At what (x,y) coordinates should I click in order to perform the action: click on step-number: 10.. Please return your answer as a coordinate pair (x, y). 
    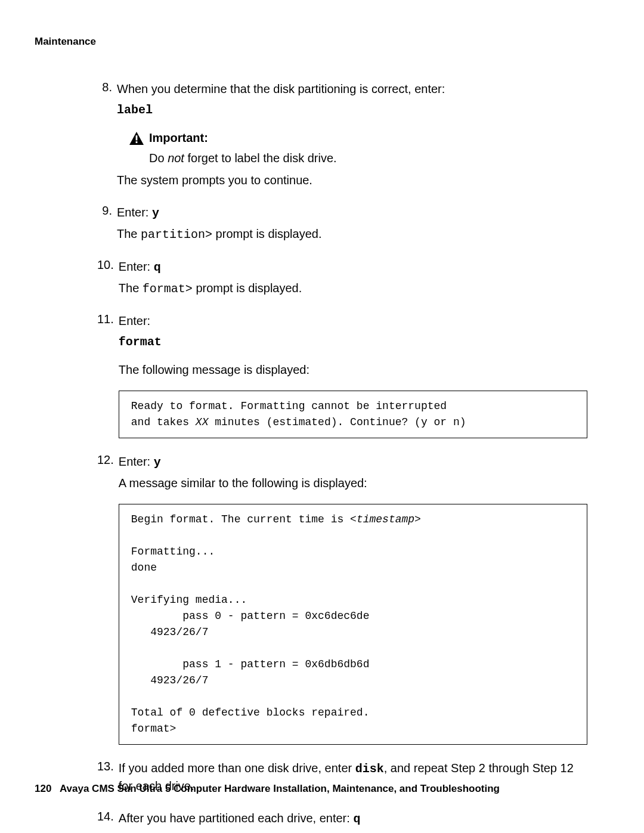
    Looking at the image, I should click on (106, 265).